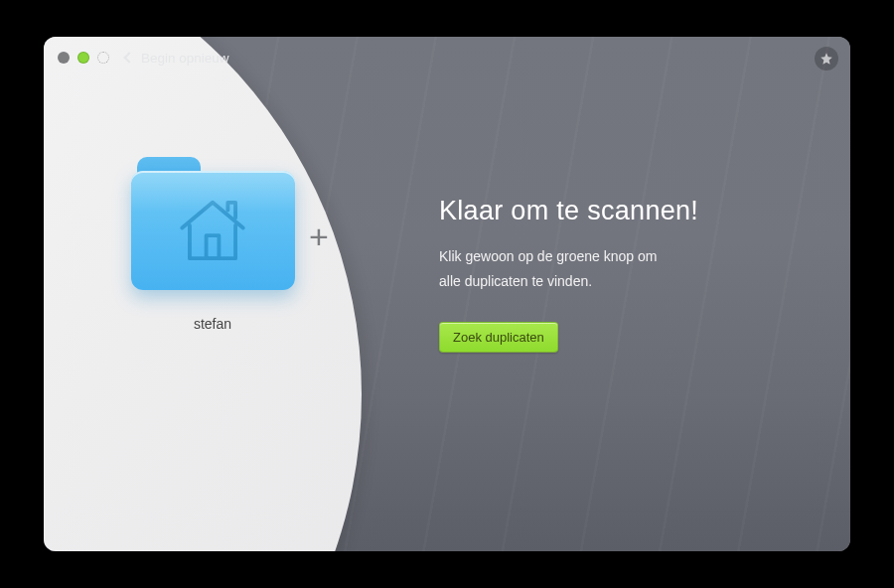 Image resolution: width=894 pixels, height=588 pixels. What do you see at coordinates (103, 58) in the screenshot?
I see `window-zoom-button` at bounding box center [103, 58].